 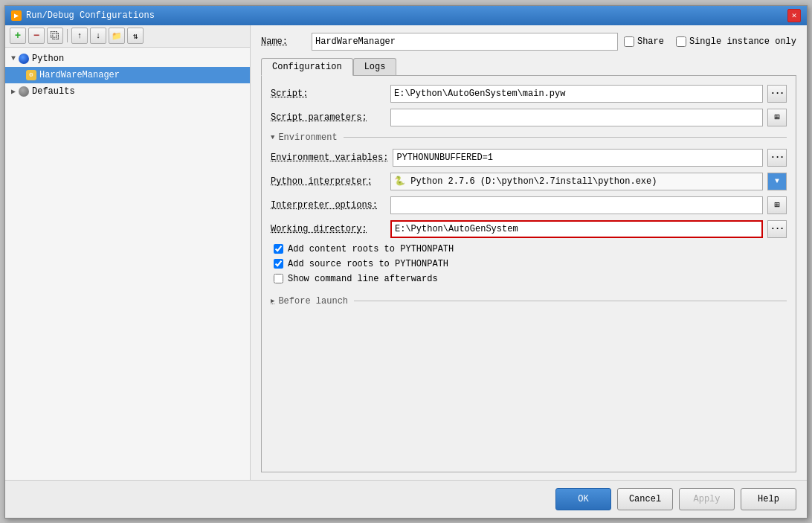 What do you see at coordinates (117, 36) in the screenshot?
I see `folder-icon: 📁` at bounding box center [117, 36].